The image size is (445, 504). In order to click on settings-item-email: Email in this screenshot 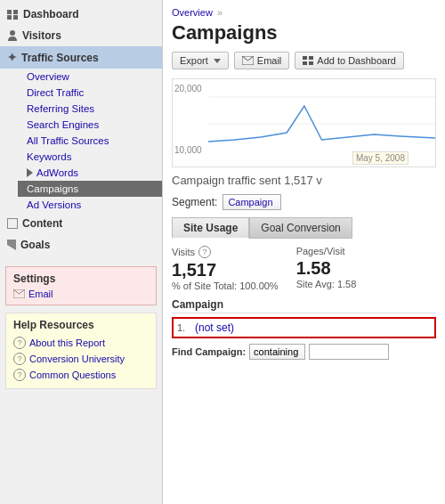, I will do `click(81, 294)`.